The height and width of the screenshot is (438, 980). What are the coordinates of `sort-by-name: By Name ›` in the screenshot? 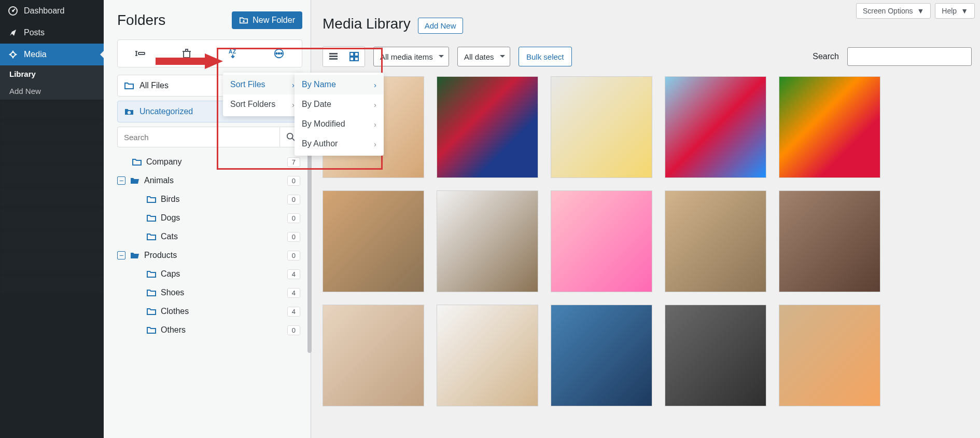 It's located at (339, 85).